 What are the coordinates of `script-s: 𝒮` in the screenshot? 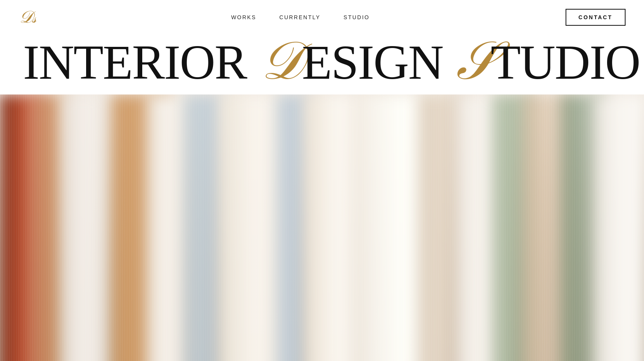 It's located at (473, 61).